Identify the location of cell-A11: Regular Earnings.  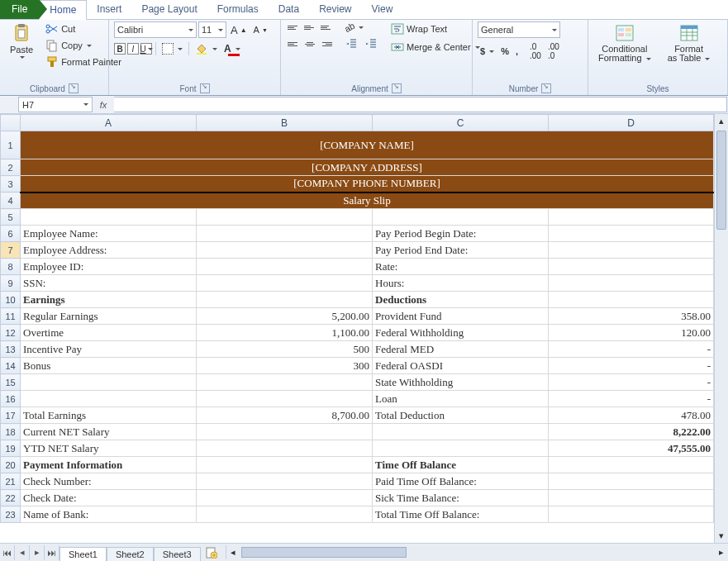
(109, 316).